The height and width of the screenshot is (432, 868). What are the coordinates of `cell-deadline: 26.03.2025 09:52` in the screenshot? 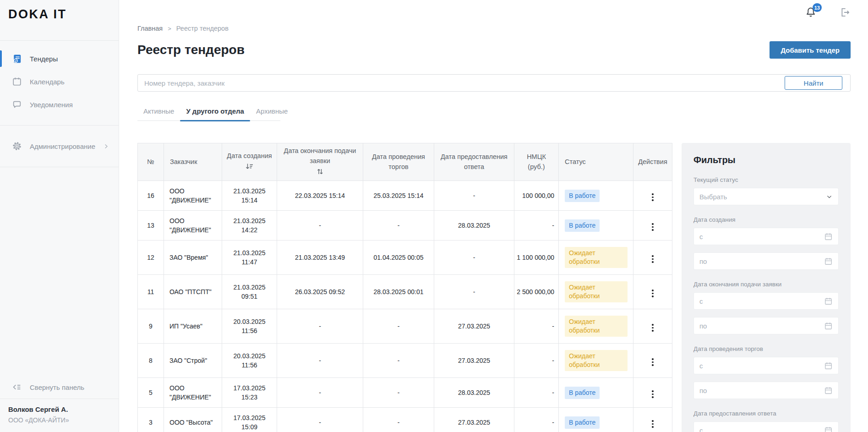 It's located at (320, 292).